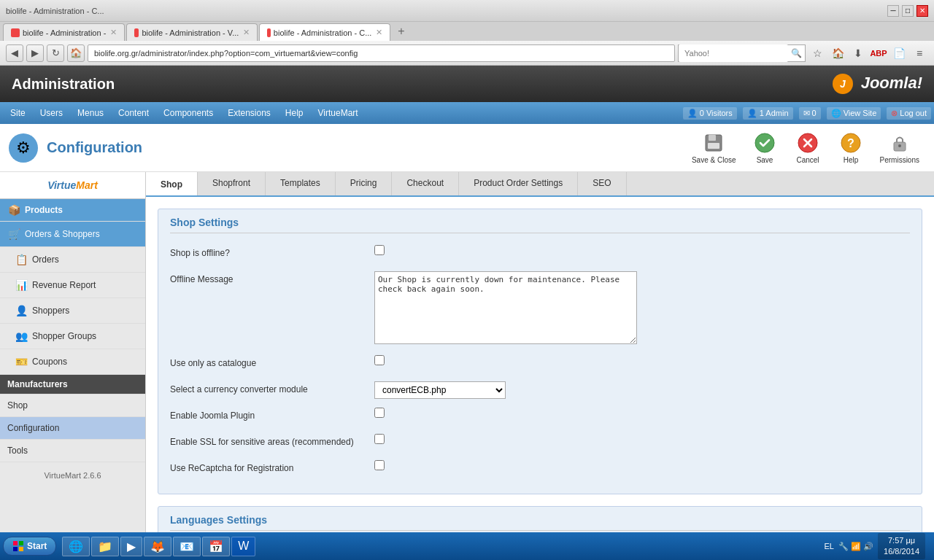 The image size is (934, 560). What do you see at coordinates (717, 113) in the screenshot?
I see `visitors-count: 0 Visitors` at bounding box center [717, 113].